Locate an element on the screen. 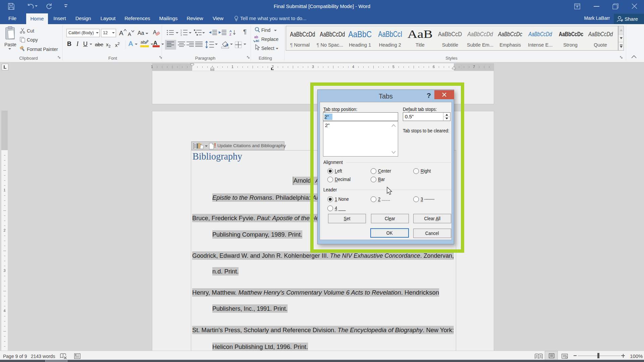 The width and height of the screenshot is (644, 362). svg-text: 2 is located at coordinates (181, 33).